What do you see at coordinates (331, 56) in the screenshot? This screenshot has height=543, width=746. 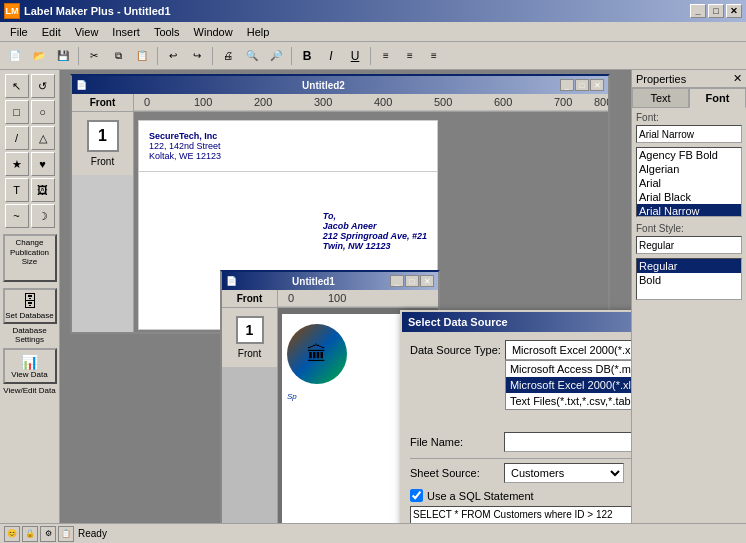 I see `italic-button: I` at bounding box center [331, 56].